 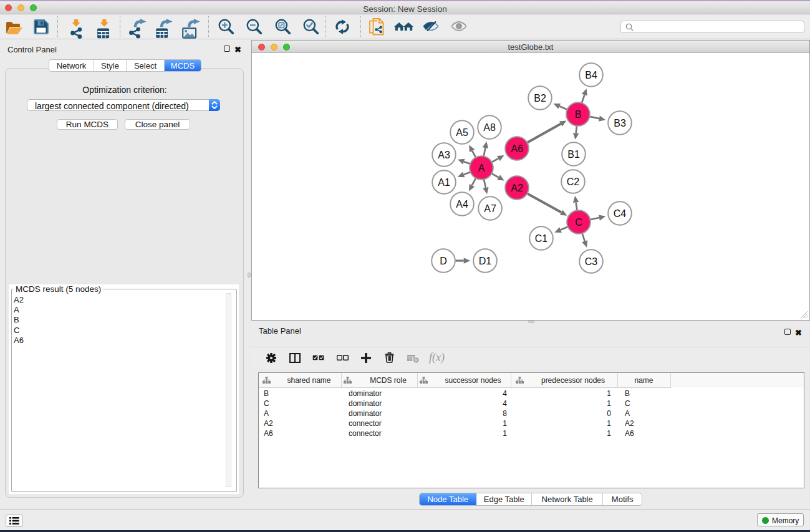 What do you see at coordinates (579, 222) in the screenshot?
I see `svg-text: C` at bounding box center [579, 222].